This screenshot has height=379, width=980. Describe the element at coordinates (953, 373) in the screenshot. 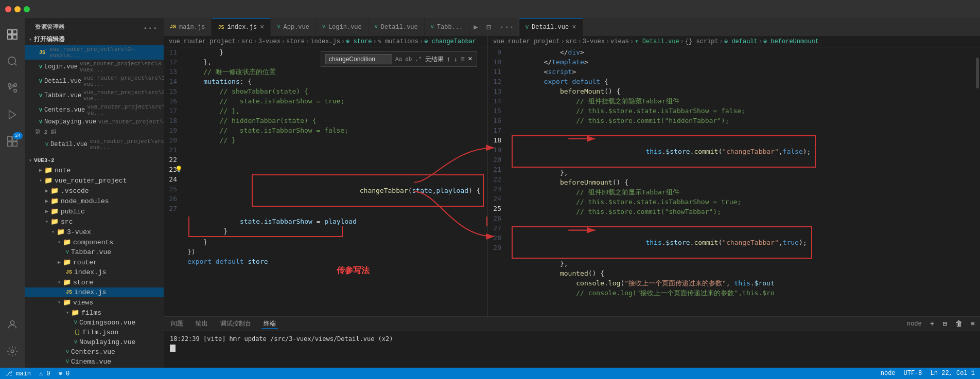

I see `status-ln-col: Ln 22, Col 1` at that location.